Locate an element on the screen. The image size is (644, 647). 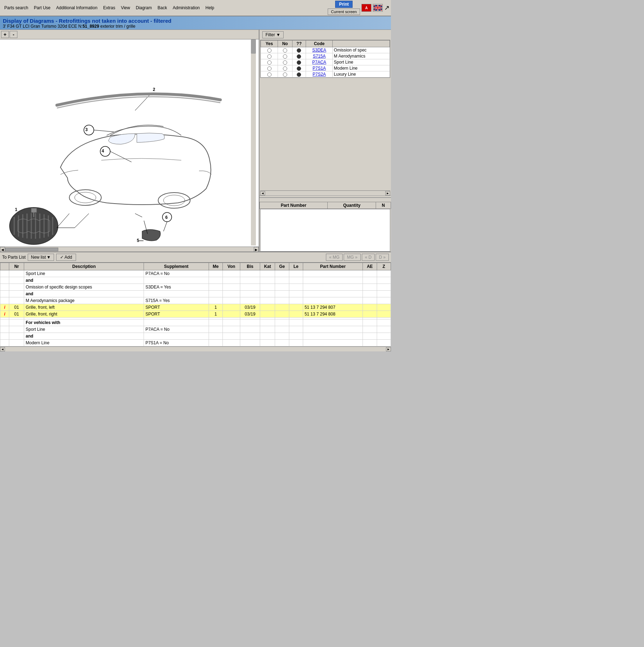
add-button: ✓ Add is located at coordinates (66, 257).